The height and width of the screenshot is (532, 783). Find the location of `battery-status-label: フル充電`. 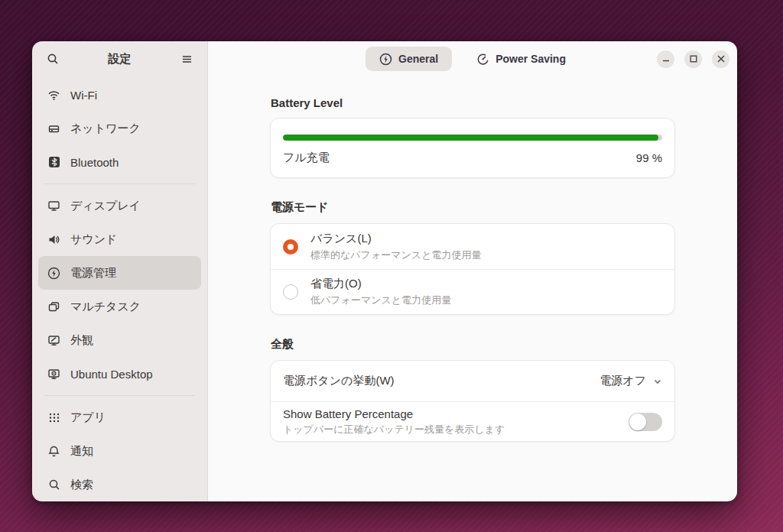

battery-status-label: フル充電 is located at coordinates (306, 157).